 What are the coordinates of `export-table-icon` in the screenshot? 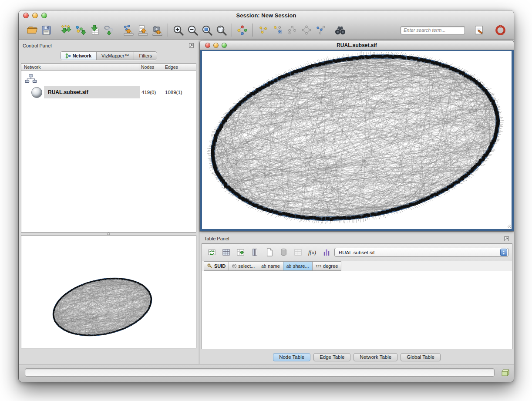 It's located at (143, 30).